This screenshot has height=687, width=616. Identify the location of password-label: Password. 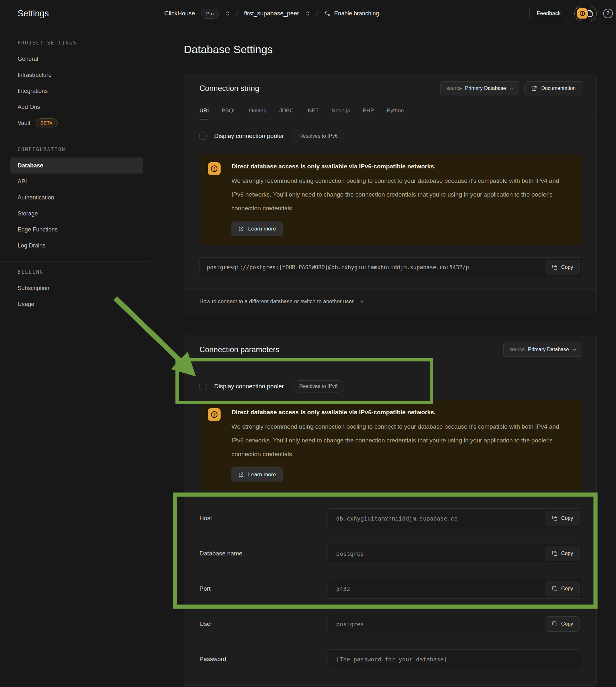
(263, 659).